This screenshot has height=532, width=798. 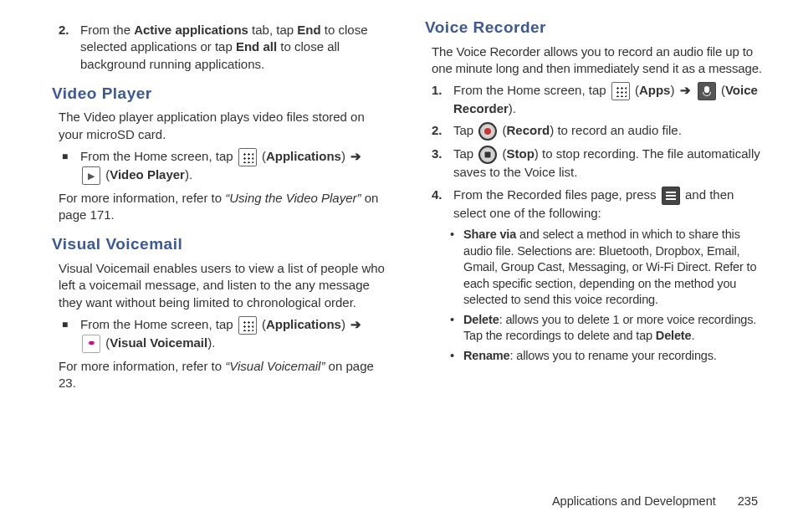 What do you see at coordinates (442, 90) in the screenshot?
I see `step-number: 1.` at bounding box center [442, 90].